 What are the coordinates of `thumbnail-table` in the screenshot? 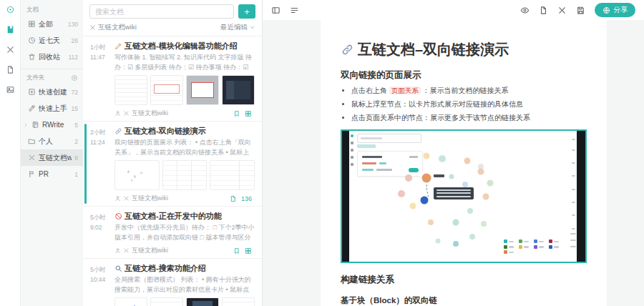 It's located at (185, 175).